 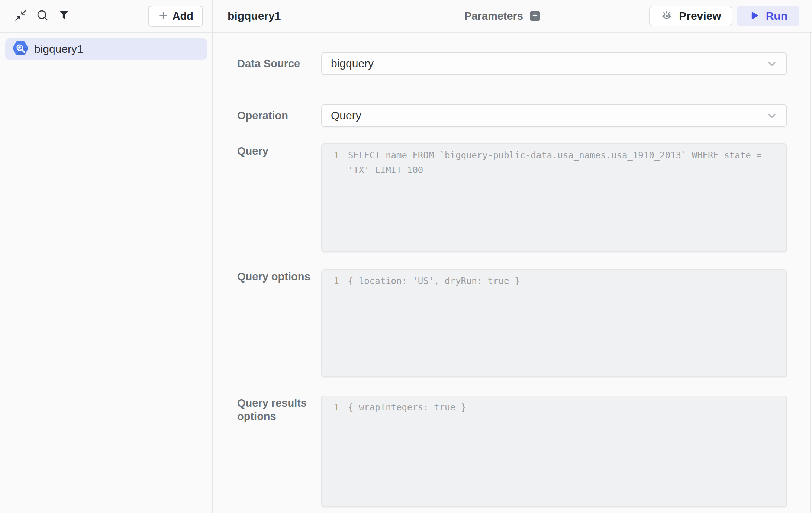 I want to click on play-icon, so click(x=754, y=16).